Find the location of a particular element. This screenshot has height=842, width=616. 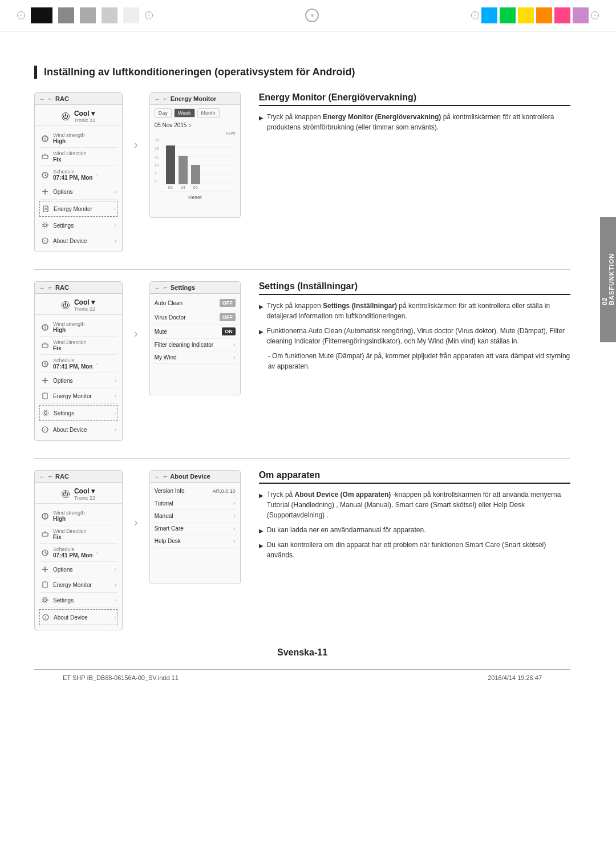

settings-desc-1: ▶ Tryck på knappen Settings (Inställning… is located at coordinates (415, 311).